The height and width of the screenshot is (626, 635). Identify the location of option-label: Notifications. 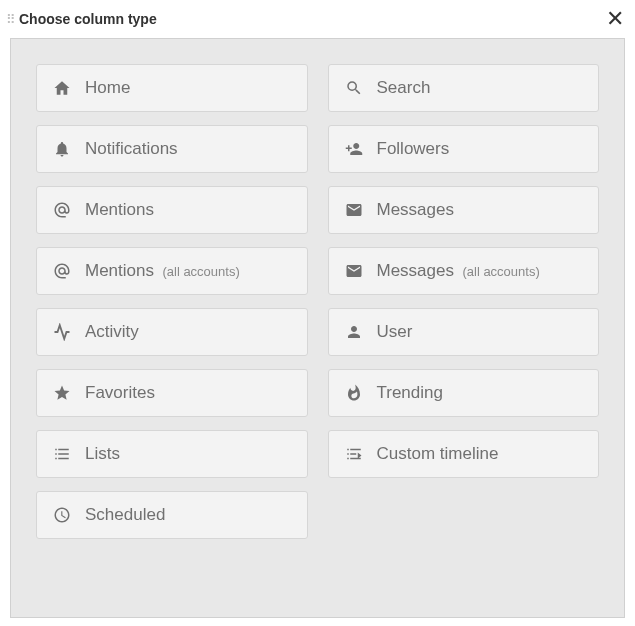
(132, 149).